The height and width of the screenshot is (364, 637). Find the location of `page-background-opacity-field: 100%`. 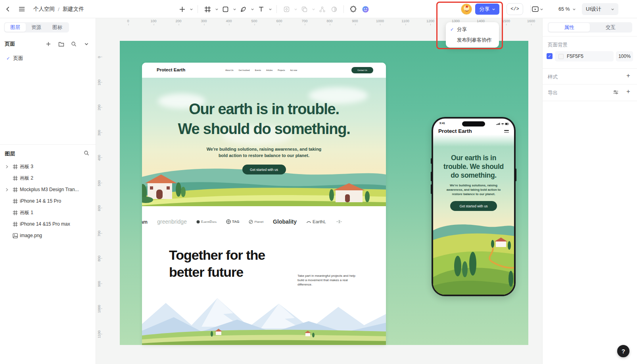

page-background-opacity-field: 100% is located at coordinates (624, 56).